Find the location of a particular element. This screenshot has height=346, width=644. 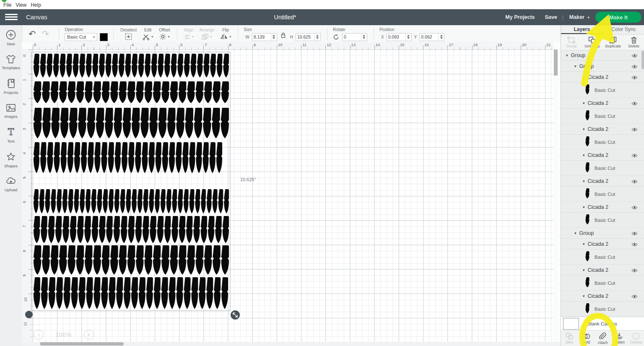

weld-button: Weld is located at coordinates (586, 338).